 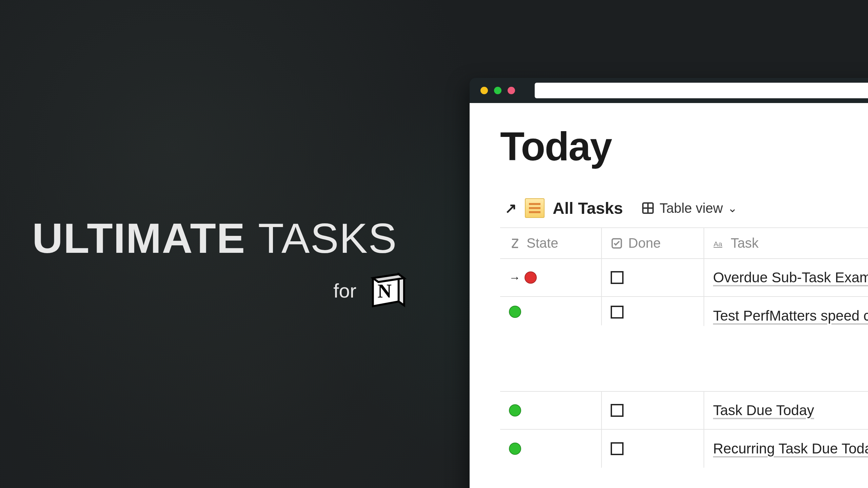 I want to click on text-icon: Aa, so click(x=719, y=243).